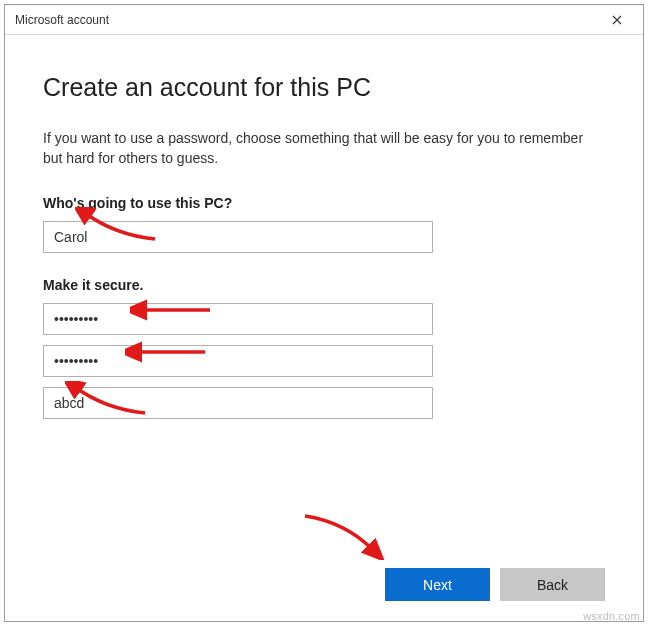  I want to click on watermark-text: wsxdn.com, so click(612, 616).